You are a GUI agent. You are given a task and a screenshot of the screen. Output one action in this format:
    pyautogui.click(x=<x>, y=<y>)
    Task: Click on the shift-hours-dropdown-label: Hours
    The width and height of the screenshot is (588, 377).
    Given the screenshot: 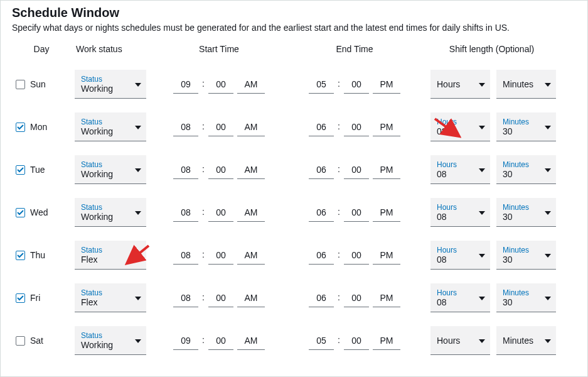 What is the action you would take?
    pyautogui.click(x=448, y=341)
    